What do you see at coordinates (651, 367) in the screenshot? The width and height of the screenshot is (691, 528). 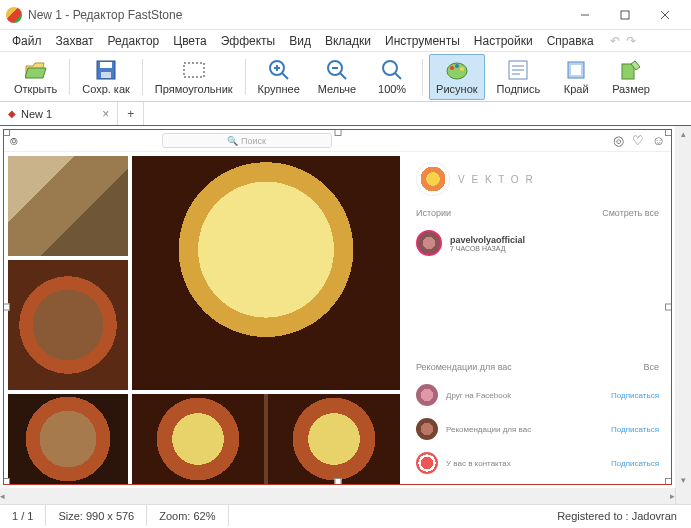 I see `recs-all-link: Все` at bounding box center [651, 367].